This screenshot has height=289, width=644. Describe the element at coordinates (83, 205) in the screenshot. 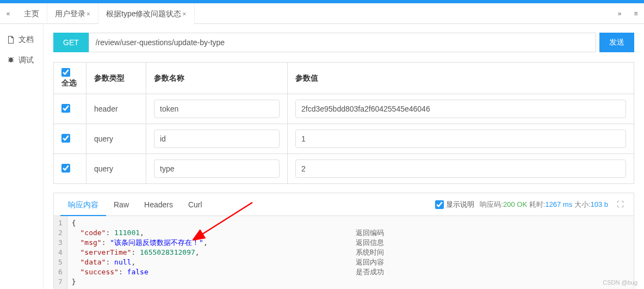

I see `tab-response-body: 响应内容` at that location.